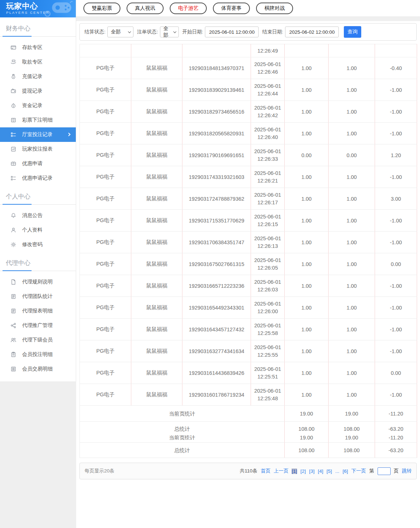 The height and width of the screenshot is (528, 420). Describe the element at coordinates (38, 282) in the screenshot. I see `sidebar-item-link: 代理规则说明` at that location.